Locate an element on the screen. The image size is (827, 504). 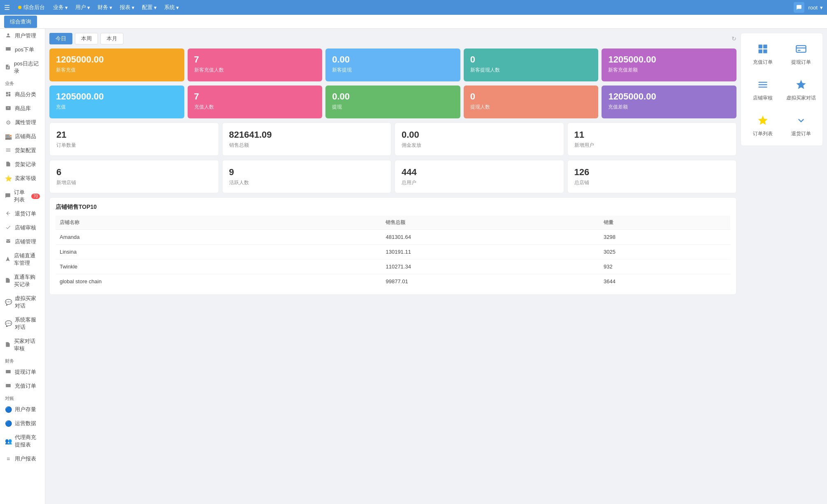
sidebar-item-ops-data: 🔵 运营数据 is located at coordinates (22, 423).